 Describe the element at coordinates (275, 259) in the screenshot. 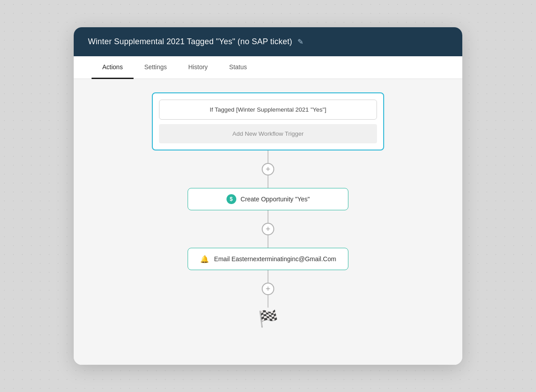

I see `action-label-2: Email Easternexterminatinginc@Gmail.Com` at that location.